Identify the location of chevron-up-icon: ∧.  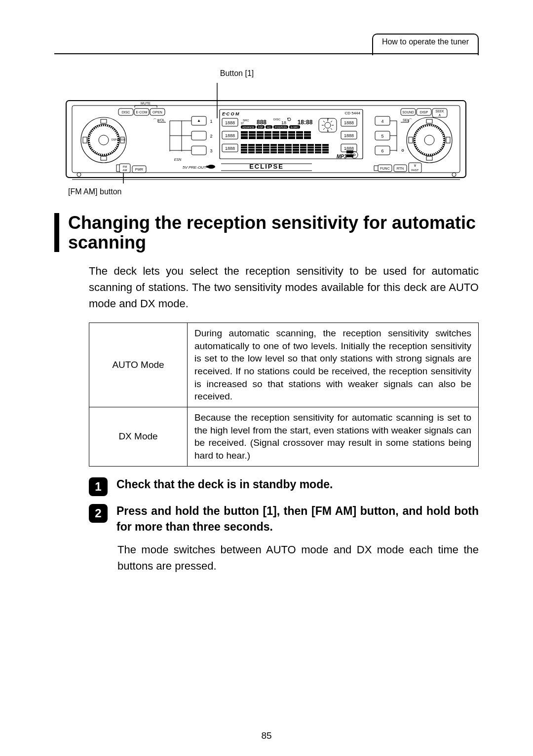
(440, 115).